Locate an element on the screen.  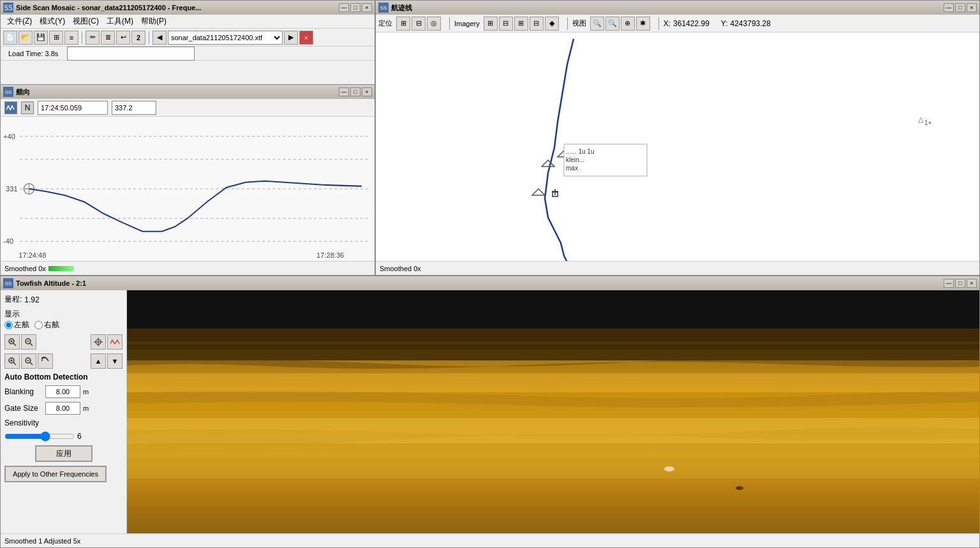
heading-chart: +40 331 -40 17:24:48 17:28:36 is located at coordinates (188, 189).